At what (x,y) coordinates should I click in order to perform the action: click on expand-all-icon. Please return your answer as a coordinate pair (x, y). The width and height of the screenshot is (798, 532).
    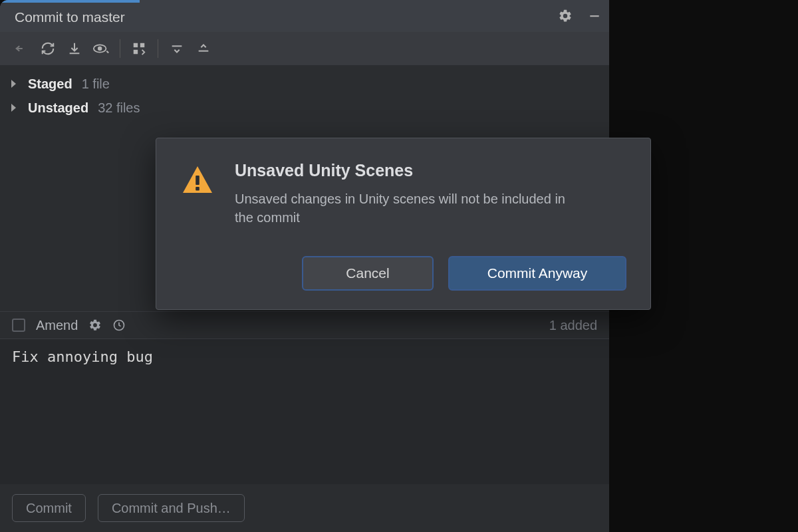
    Looking at the image, I should click on (177, 49).